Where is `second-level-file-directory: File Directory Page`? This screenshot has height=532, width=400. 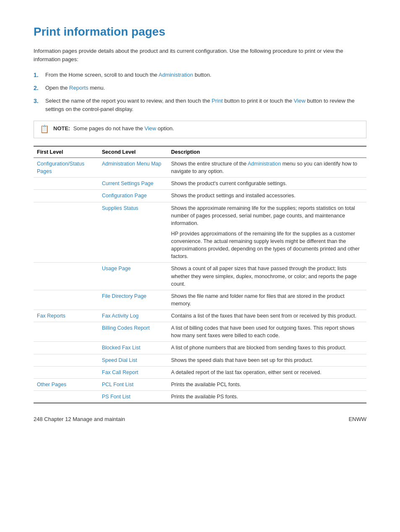 second-level-file-directory: File Directory Page is located at coordinates (133, 300).